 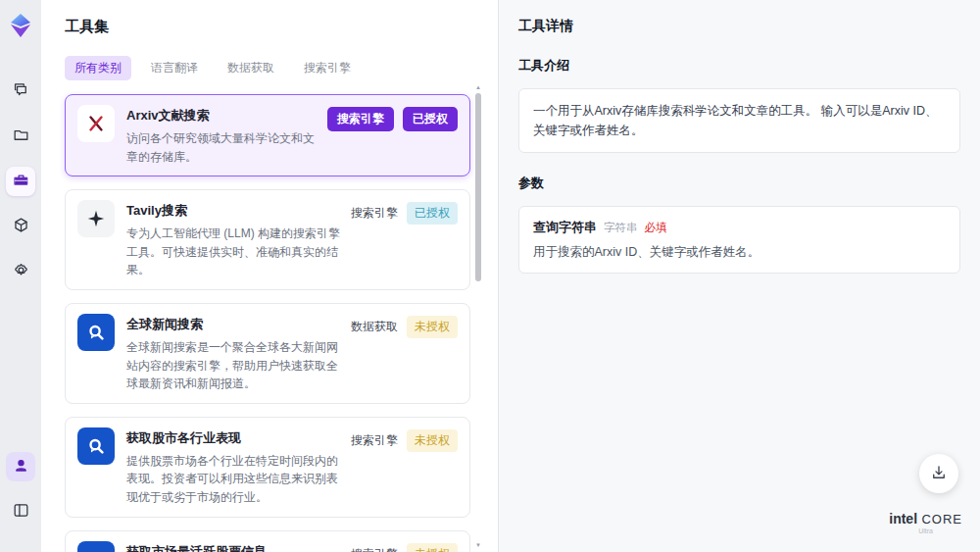 I want to click on panel-layout-icon, so click(x=22, y=512).